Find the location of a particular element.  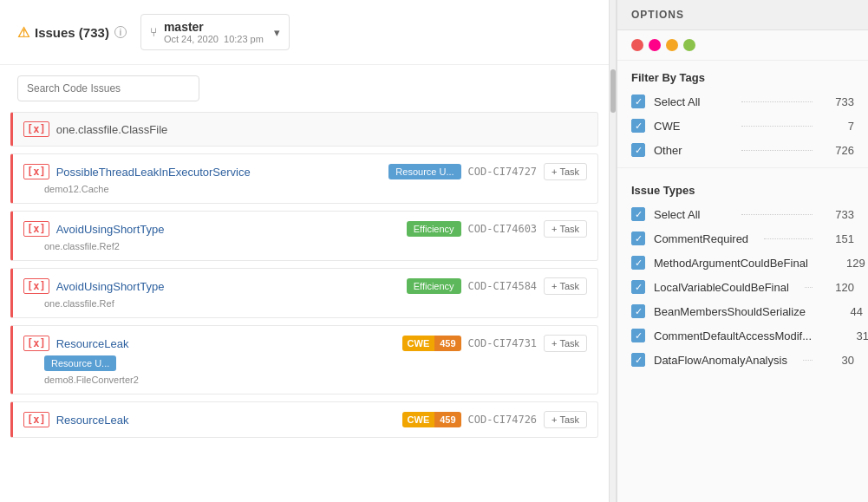

filter-count: 120 is located at coordinates (841, 288).